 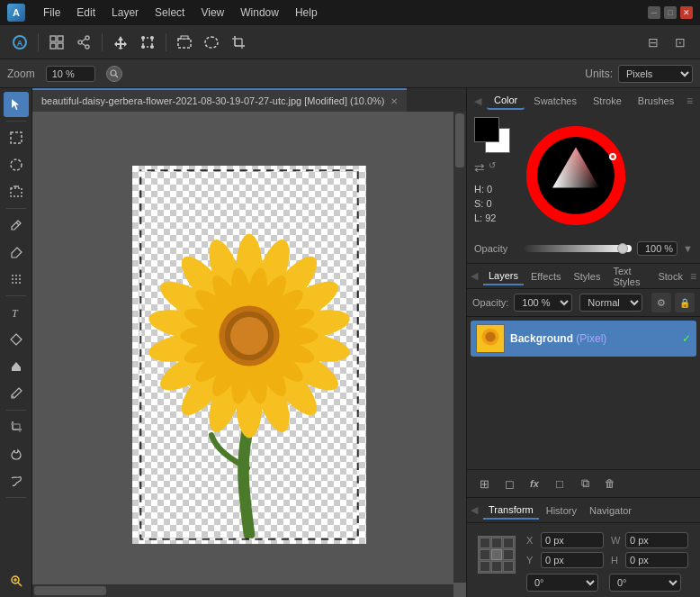 I want to click on toolbar-selection-btn, so click(x=184, y=42).